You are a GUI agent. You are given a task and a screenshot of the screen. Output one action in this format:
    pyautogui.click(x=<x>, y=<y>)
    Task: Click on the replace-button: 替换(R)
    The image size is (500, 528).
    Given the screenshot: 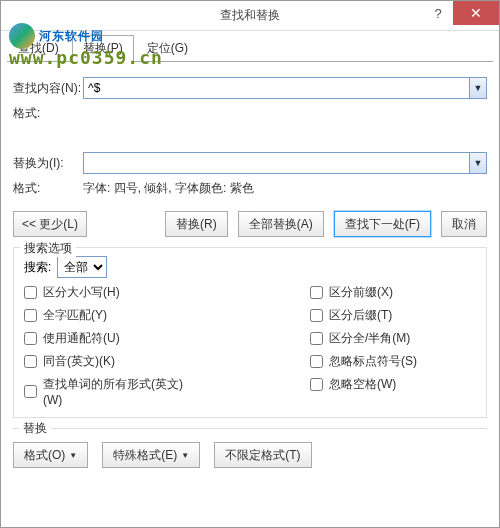 What is the action you would take?
    pyautogui.click(x=196, y=224)
    